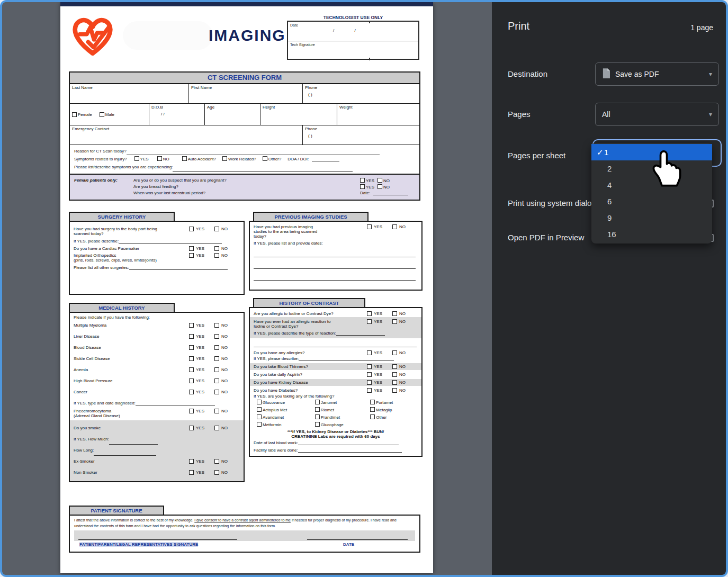 This screenshot has width=728, height=577. I want to click on med-label: Actoplus Met, so click(275, 410).